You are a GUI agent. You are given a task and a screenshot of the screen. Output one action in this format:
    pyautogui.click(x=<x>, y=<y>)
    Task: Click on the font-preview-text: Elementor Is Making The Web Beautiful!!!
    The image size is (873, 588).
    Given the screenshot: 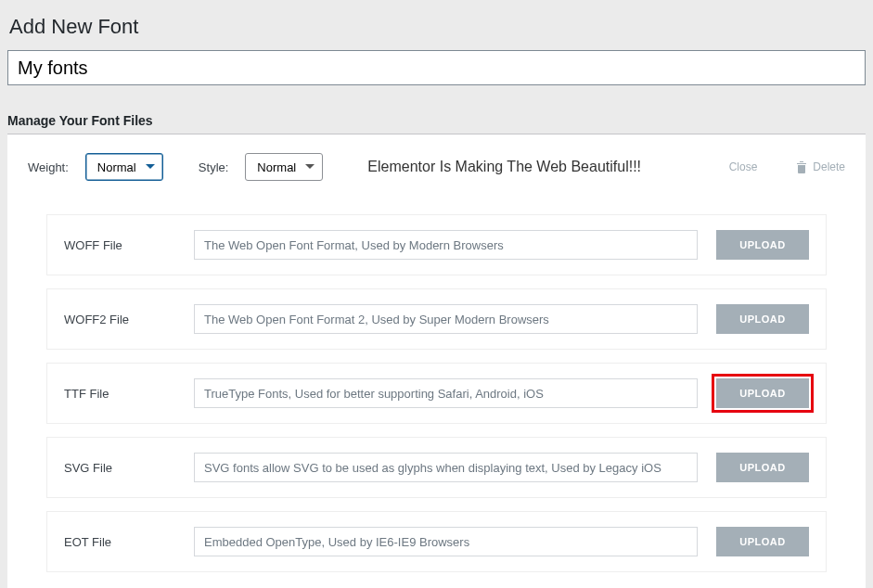 What is the action you would take?
    pyautogui.click(x=540, y=167)
    